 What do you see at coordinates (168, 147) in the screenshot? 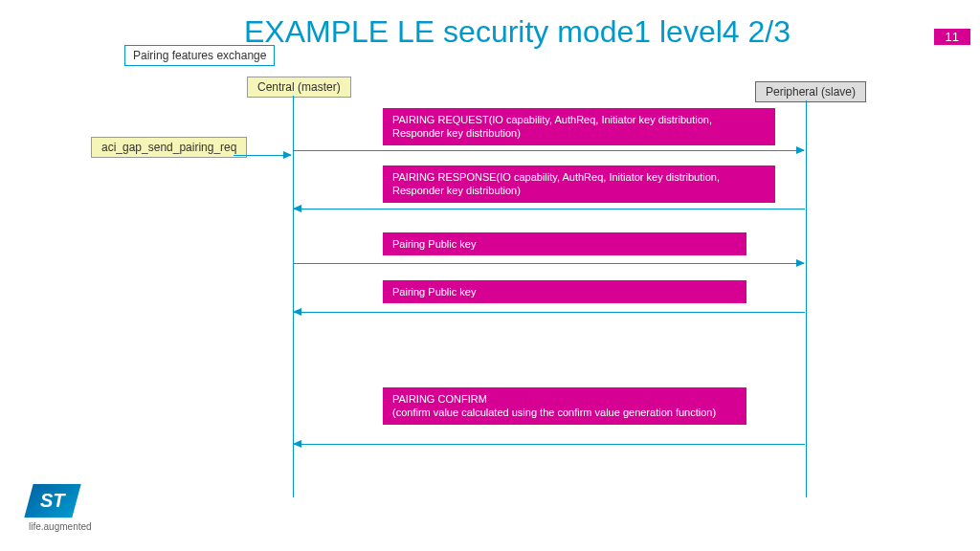
I see `api-call-label: aci_gap_send_pairing_req` at bounding box center [168, 147].